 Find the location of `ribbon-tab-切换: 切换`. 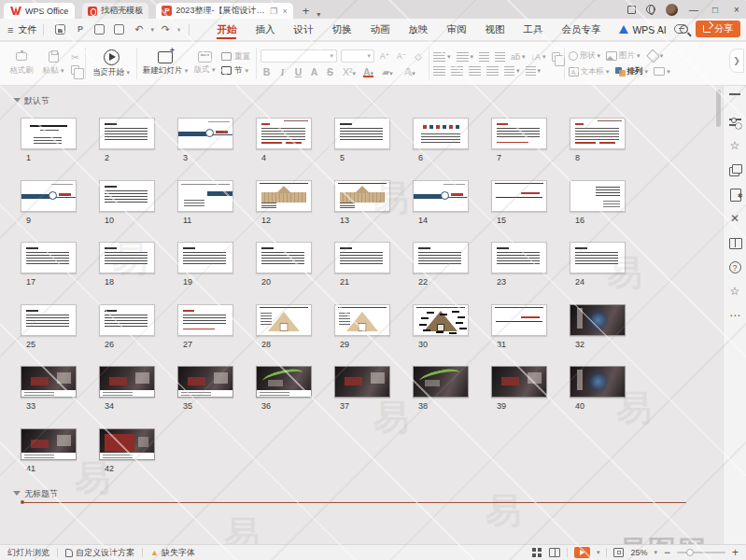

ribbon-tab-切换: 切换 is located at coordinates (342, 30).